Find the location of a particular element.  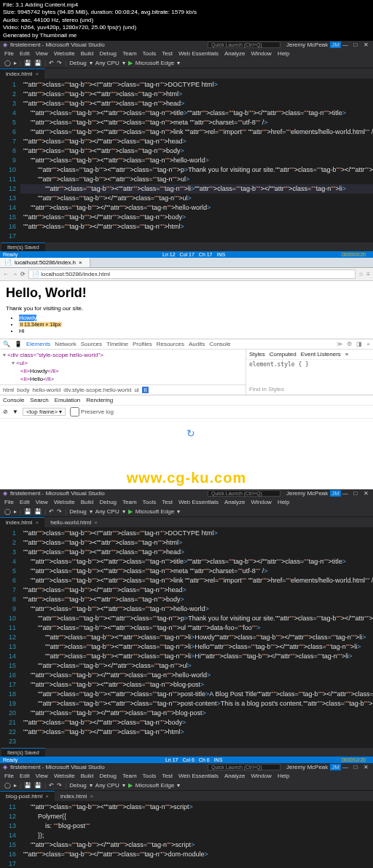

back-icon: ← is located at coordinates (6, 274).